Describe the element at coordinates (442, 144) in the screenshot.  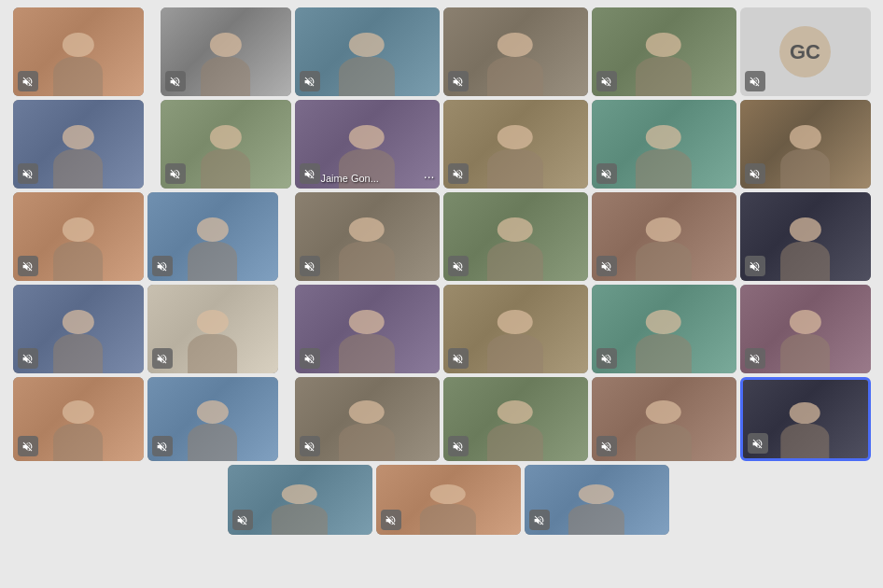
I see `gallery-row-2: Jaime Gon... ···` at that location.